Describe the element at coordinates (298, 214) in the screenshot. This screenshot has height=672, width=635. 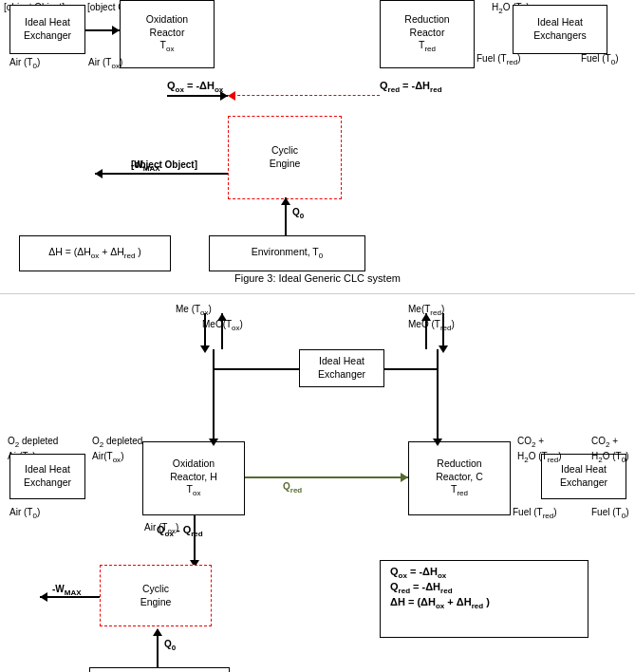
I see `q0-label: Q0` at that location.